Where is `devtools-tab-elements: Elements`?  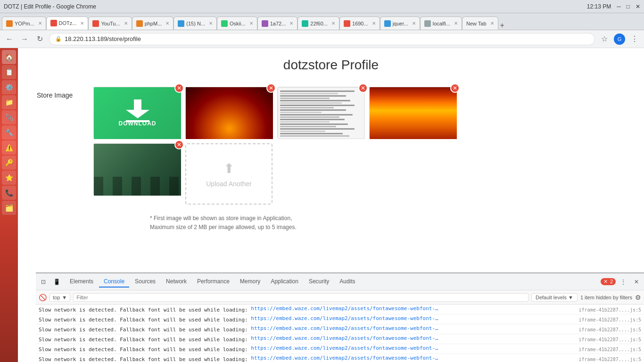 devtools-tab-elements: Elements is located at coordinates (82, 282).